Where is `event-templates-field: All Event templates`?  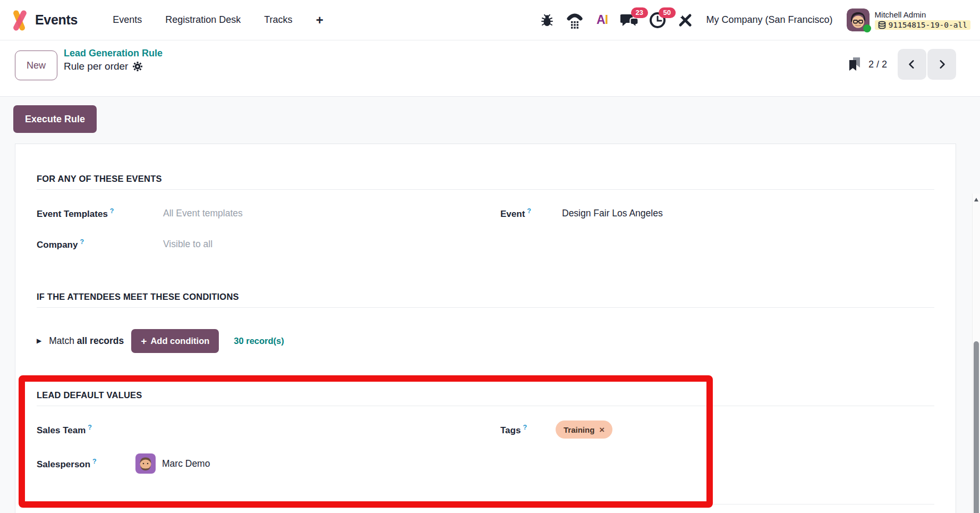 event-templates-field: All Event templates is located at coordinates (203, 214).